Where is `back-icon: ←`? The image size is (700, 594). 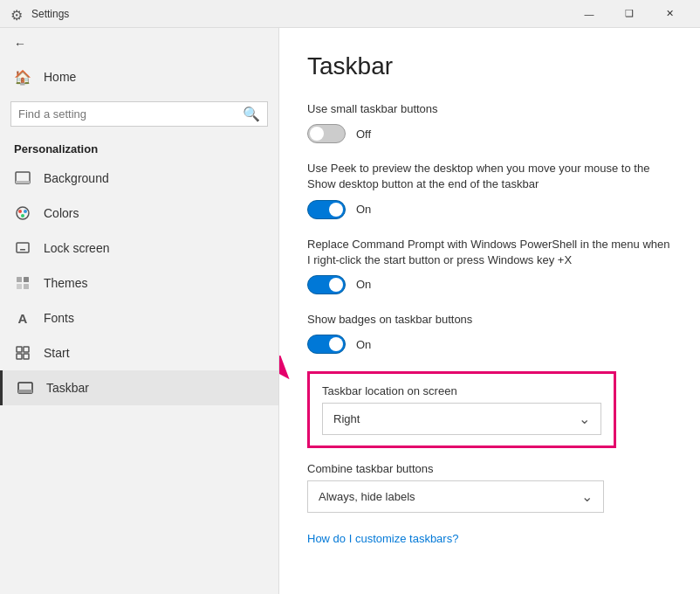 back-icon: ← is located at coordinates (20, 44).